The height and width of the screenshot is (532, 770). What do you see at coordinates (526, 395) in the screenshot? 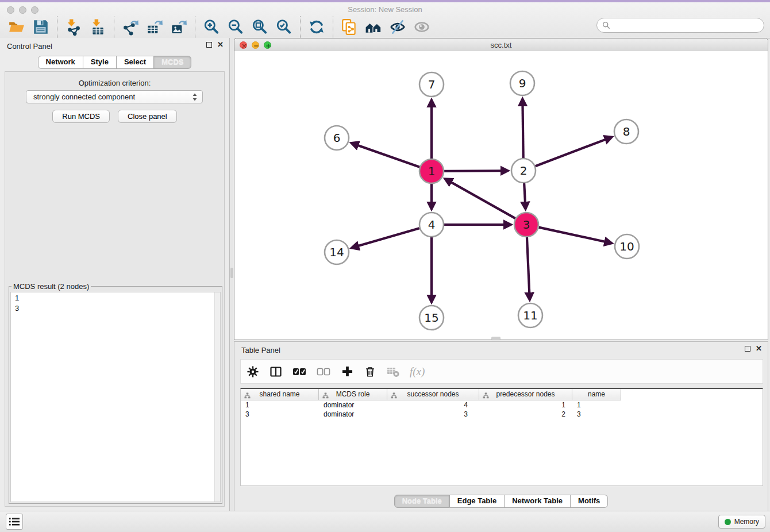
I see `column-header-predecessor-nodes: predecessor nodes` at bounding box center [526, 395].